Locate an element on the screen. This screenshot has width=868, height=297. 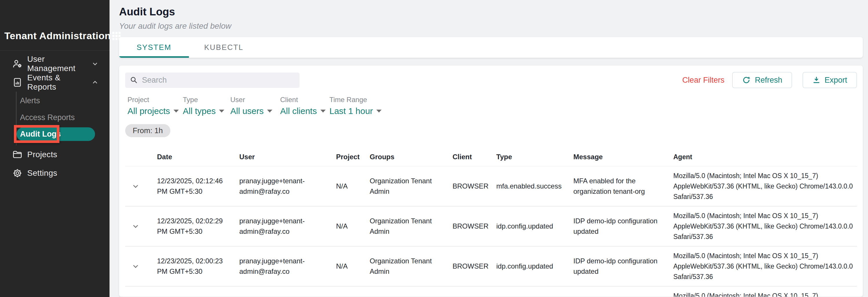
filter-type-dropdown: All types is located at coordinates (207, 111).